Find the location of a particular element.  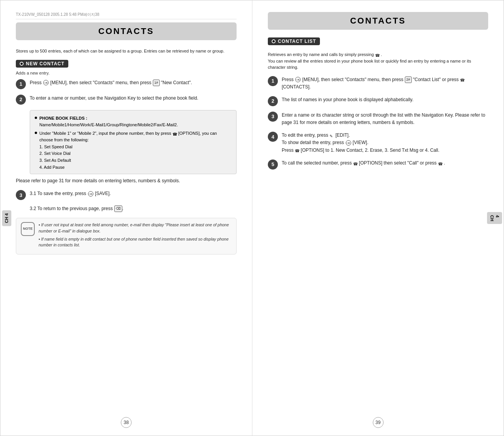

right-step-5-circle: 5 is located at coordinates (273, 165).